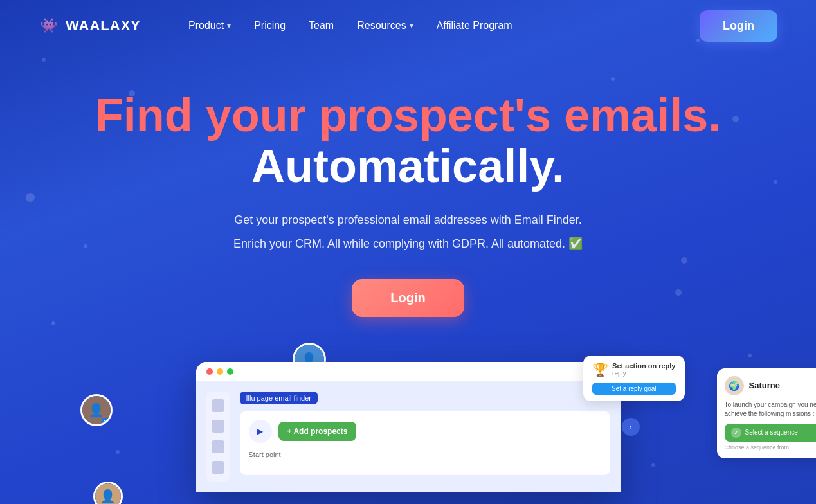  Describe the element at coordinates (634, 388) in the screenshot. I see `set-goal-button: Set a reply goal` at that location.